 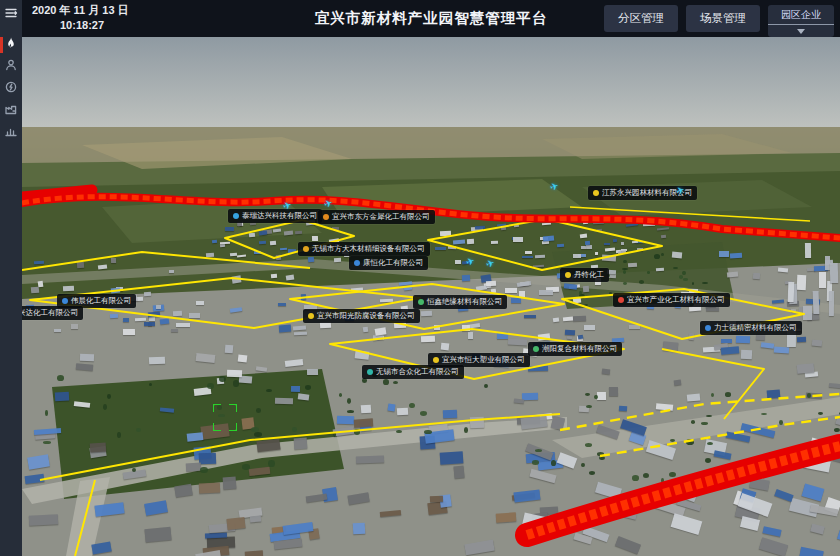 What do you see at coordinates (751, 328) in the screenshot?
I see `company-label: 力士德精密材料有限公司` at bounding box center [751, 328].